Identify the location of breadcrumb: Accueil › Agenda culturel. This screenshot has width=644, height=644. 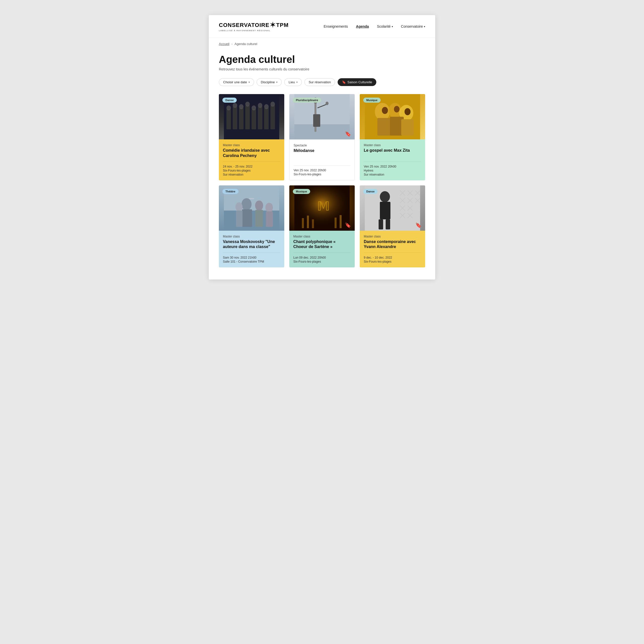
(322, 43).